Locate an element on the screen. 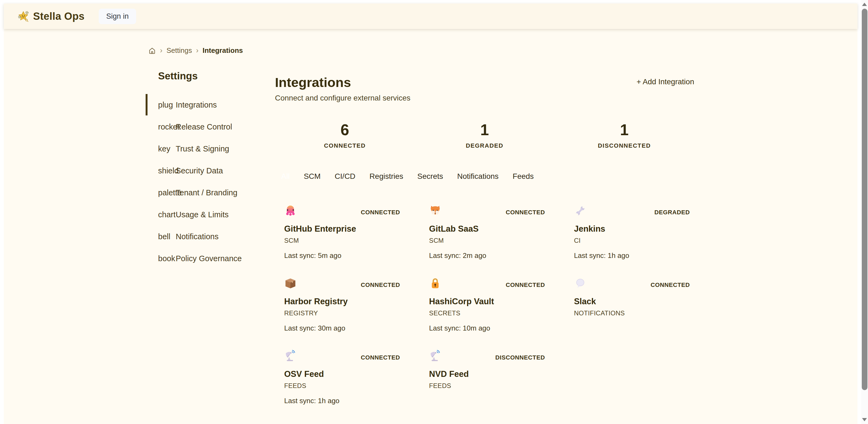 The height and width of the screenshot is (424, 868). integration-name: GitLab SaaS is located at coordinates (487, 229).